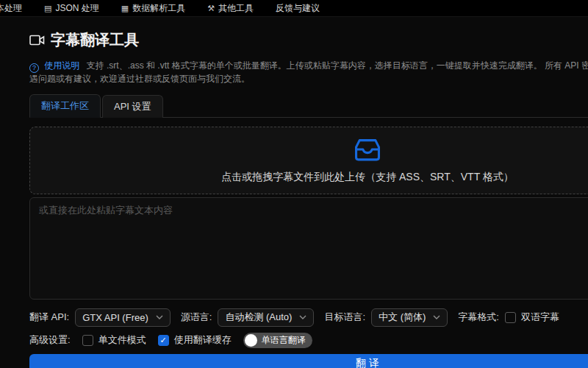 The height and width of the screenshot is (368, 588). Describe the element at coordinates (100, 318) in the screenshot. I see `api-select-group: 翻译 API: GTX API (Free)` at that location.